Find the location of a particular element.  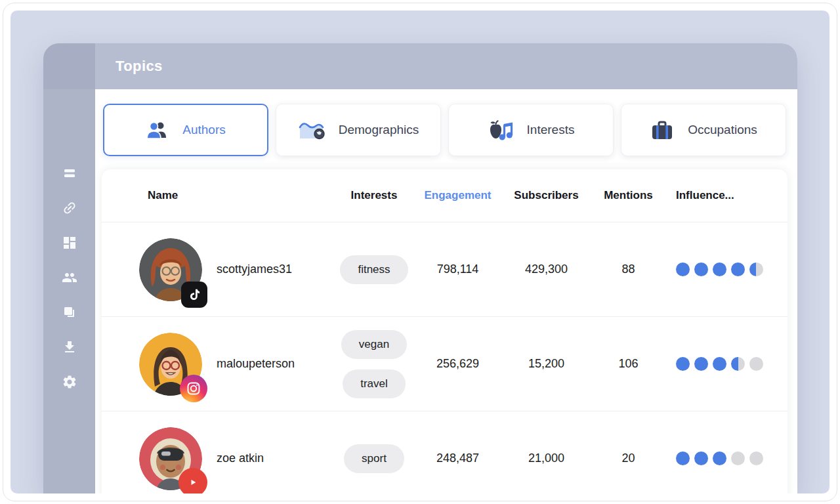

column-header-interests: Interests is located at coordinates (374, 196).